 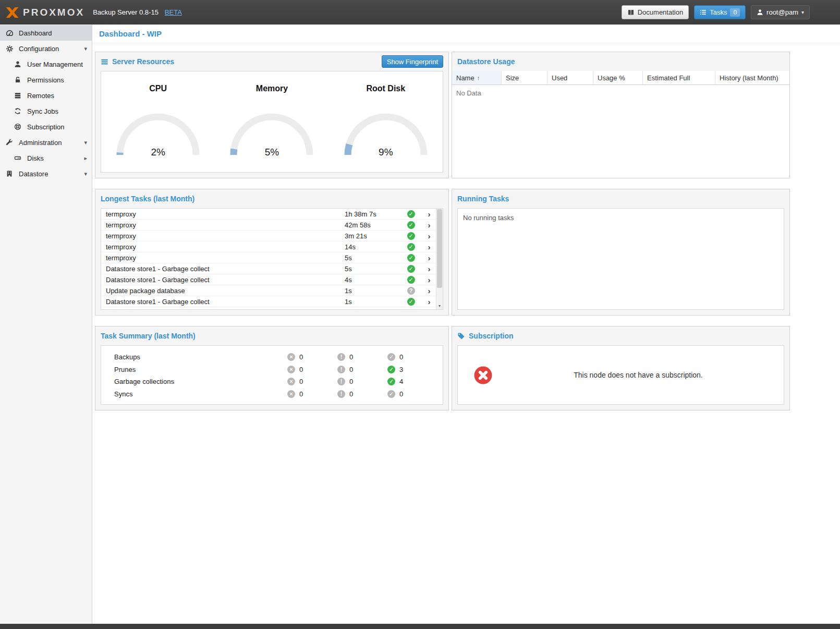 What do you see at coordinates (412, 62) in the screenshot?
I see `show-fingerprint-button: Show Fingerprint` at bounding box center [412, 62].